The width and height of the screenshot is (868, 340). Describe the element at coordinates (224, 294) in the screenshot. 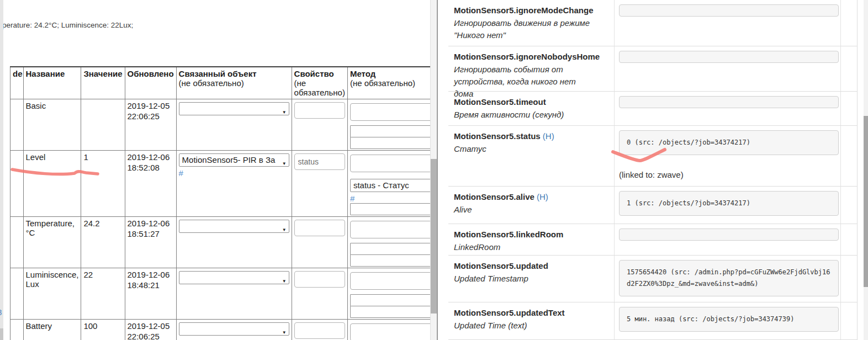

I see `table-row-luminiscence: Luminiscence, Lux 22 2019-12-06 18:48:21…` at that location.